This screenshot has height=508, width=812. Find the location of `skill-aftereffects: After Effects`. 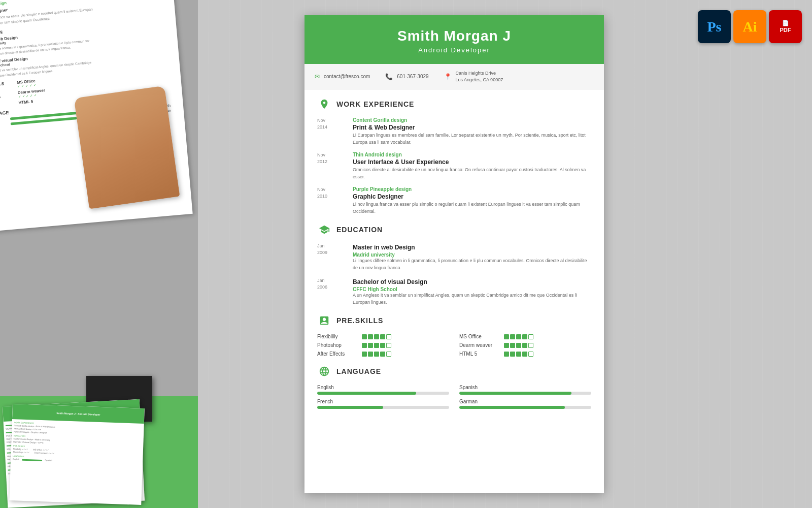

skill-aftereffects: After Effects is located at coordinates (383, 354).